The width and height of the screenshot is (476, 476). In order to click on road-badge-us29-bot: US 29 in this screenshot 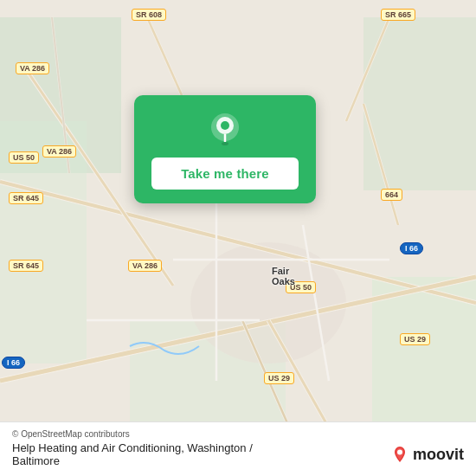, I will do `click(279, 378)`.